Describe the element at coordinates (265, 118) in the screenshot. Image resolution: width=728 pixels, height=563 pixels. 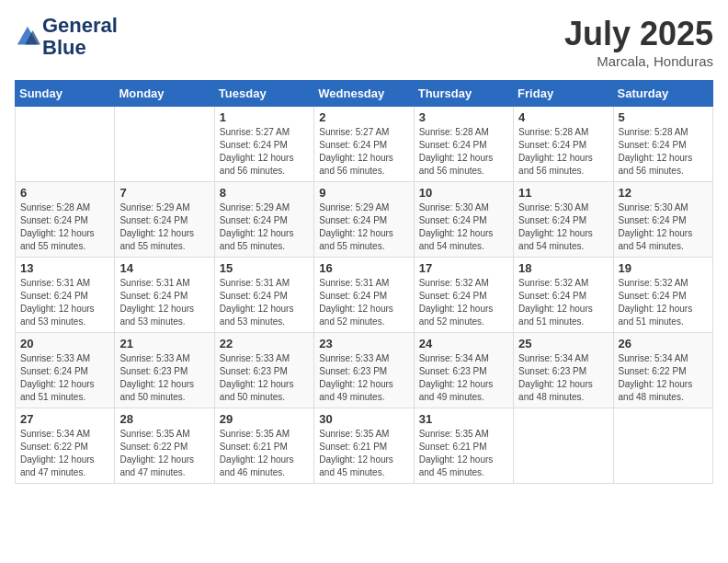
I see `day-number: 1` at that location.